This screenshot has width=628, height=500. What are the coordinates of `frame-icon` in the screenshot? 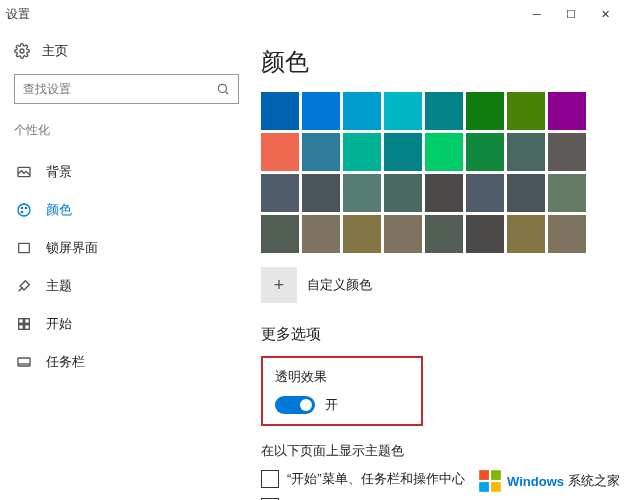 It's located at (24, 248).